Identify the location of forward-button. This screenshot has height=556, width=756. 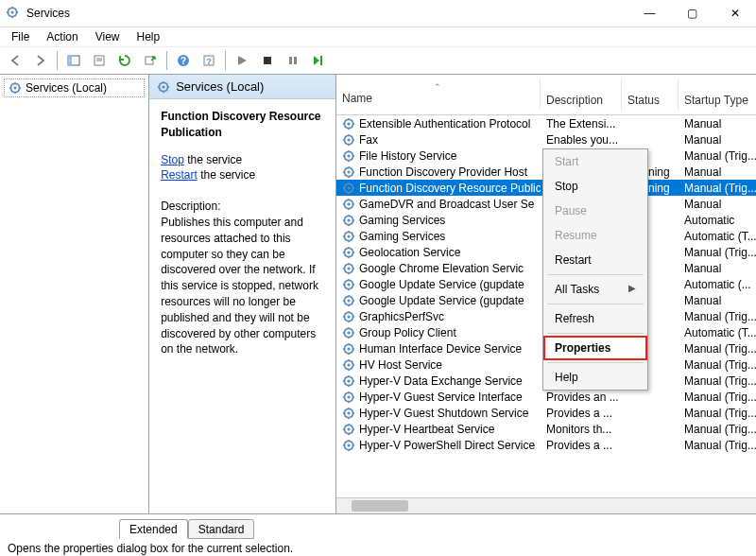
(41, 61).